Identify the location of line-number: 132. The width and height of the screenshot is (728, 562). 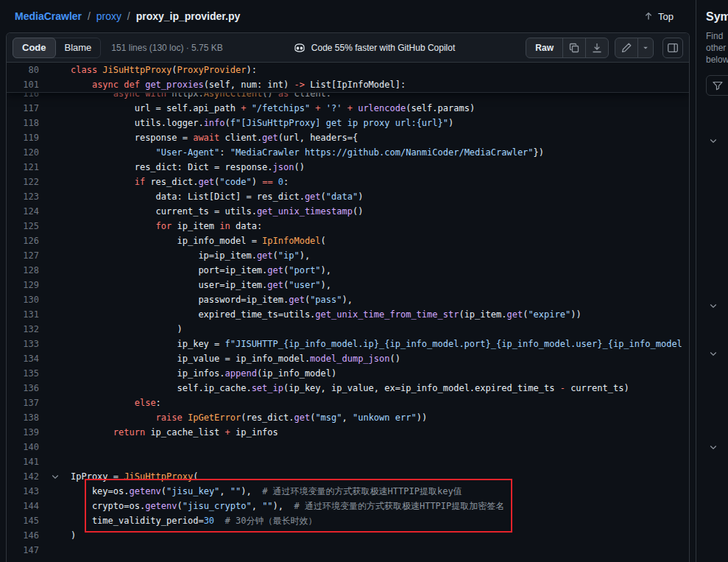
(23, 329).